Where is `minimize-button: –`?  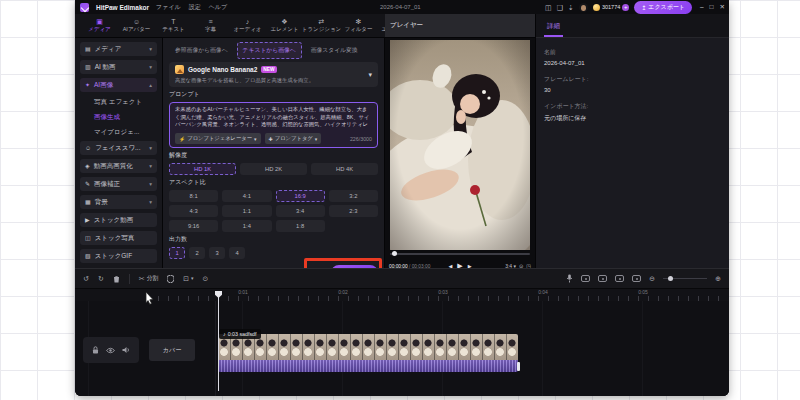
minimize-button: – is located at coordinates (702, 7).